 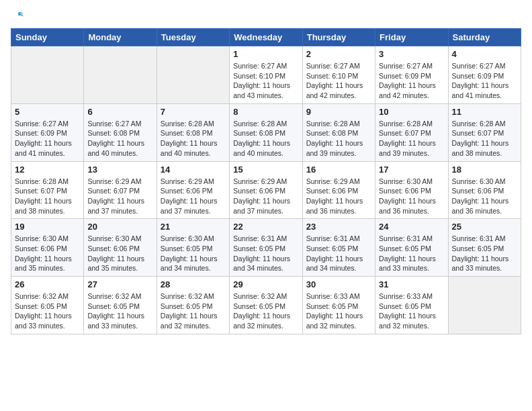 What do you see at coordinates (339, 38) in the screenshot?
I see `column-header-thursday: Thursday` at bounding box center [339, 38].